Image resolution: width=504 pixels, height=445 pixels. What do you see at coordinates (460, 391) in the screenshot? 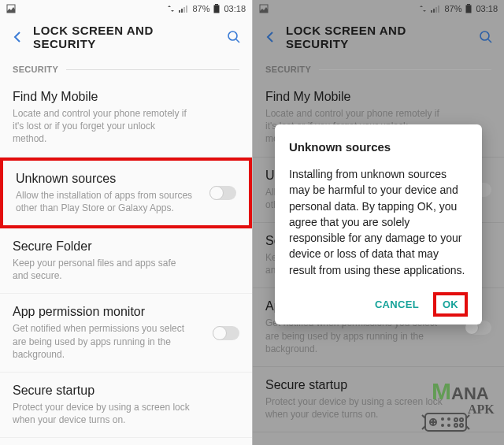
I see `svg-text: MANA` at bounding box center [460, 391].